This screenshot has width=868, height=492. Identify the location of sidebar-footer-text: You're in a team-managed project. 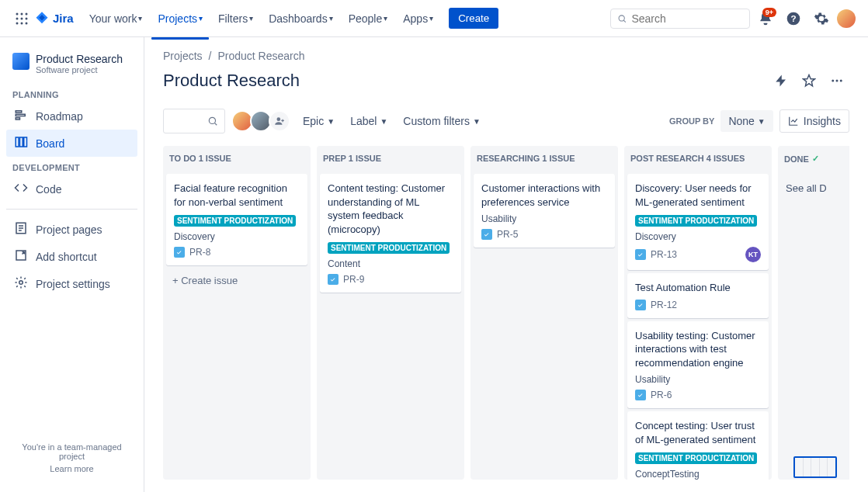
(71, 452).